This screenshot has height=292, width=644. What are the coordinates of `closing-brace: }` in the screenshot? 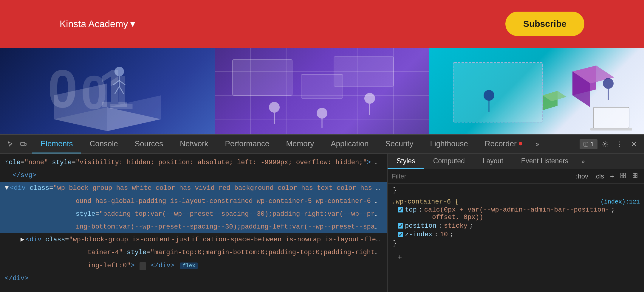 It's located at (516, 190).